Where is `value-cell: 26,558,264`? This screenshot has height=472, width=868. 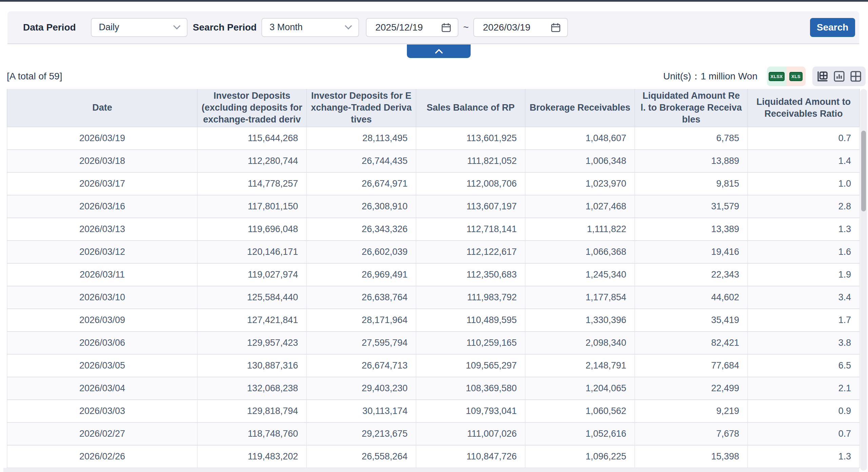
value-cell: 26,558,264 is located at coordinates (361, 457).